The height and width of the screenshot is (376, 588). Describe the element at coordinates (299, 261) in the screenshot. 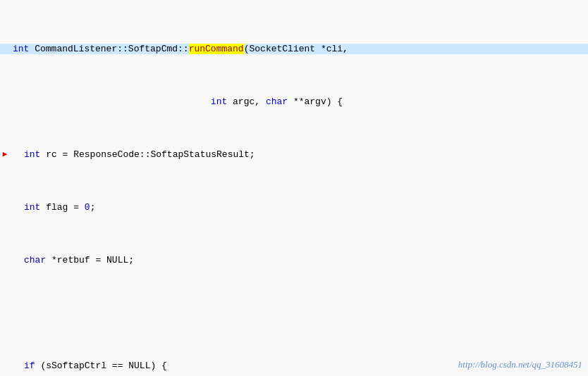

I see `content-5: char *retbuf = NULL;` at that location.